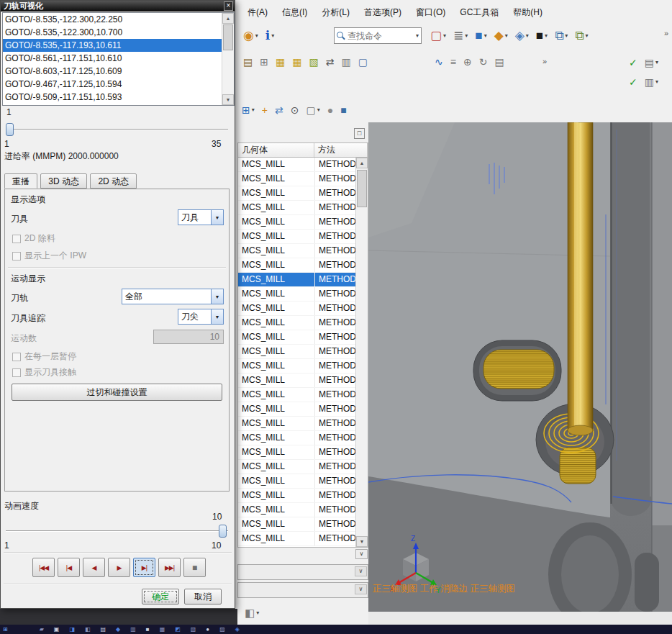  What do you see at coordinates (330, 62) in the screenshot?
I see `exchange-icon: ⇄` at bounding box center [330, 62].